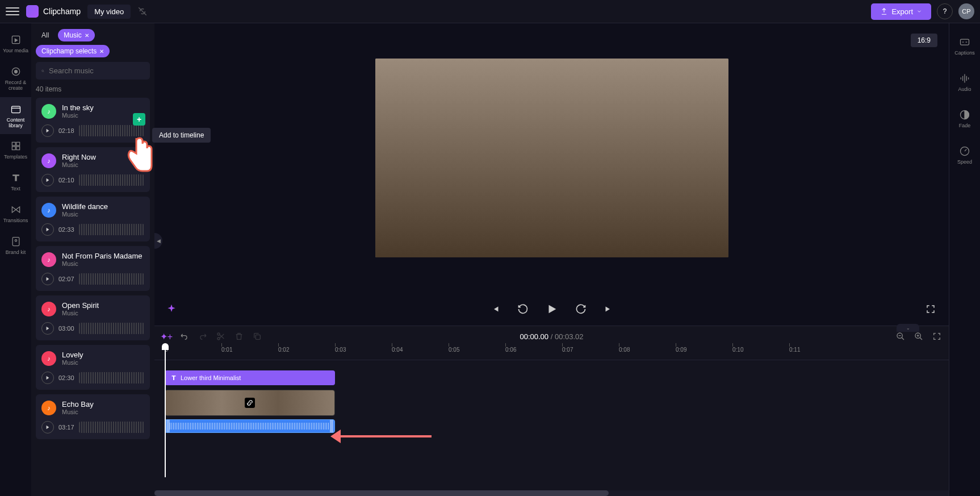 This screenshot has width=980, height=496. Describe the element at coordinates (139, 119) in the screenshot. I see `add-to-timeline-button: +` at that location.